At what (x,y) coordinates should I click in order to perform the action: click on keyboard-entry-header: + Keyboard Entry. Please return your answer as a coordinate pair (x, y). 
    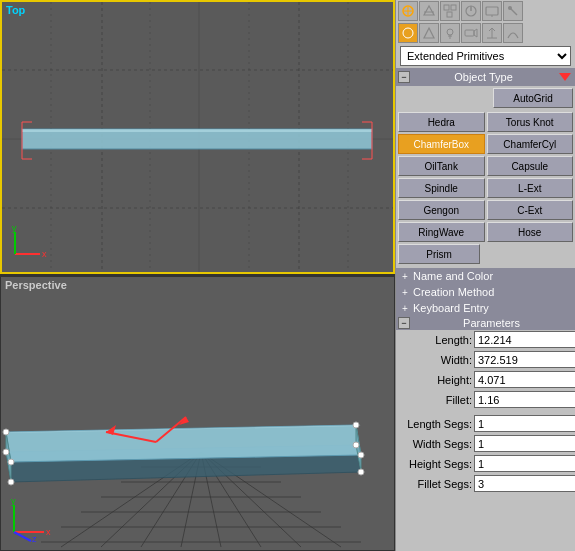
    Looking at the image, I should click on (486, 308).